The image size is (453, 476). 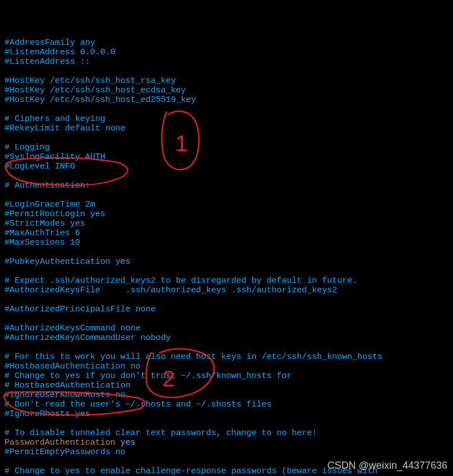 I want to click on config-line: # HostbasedAuthentication, so click(x=226, y=385).